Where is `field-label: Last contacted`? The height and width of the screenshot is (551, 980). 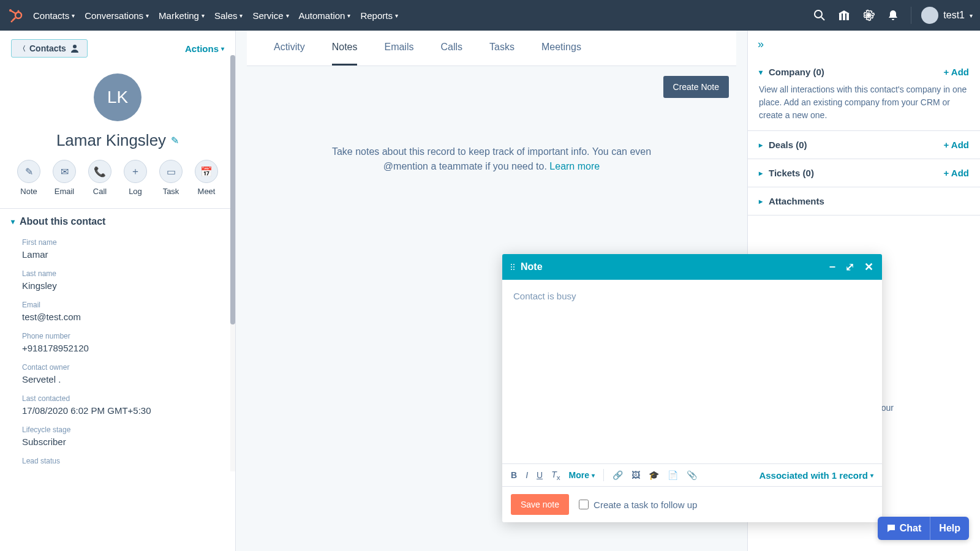 field-label: Last contacted is located at coordinates (118, 399).